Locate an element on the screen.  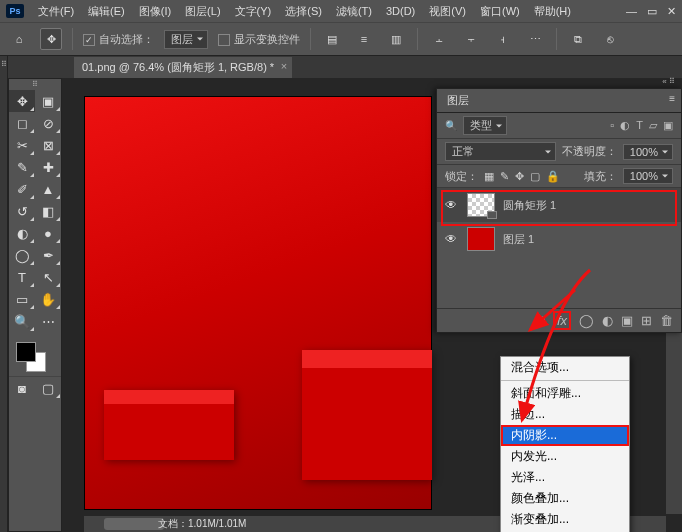
layer-mask-icon: ◯ is located at coordinates (586, 320).